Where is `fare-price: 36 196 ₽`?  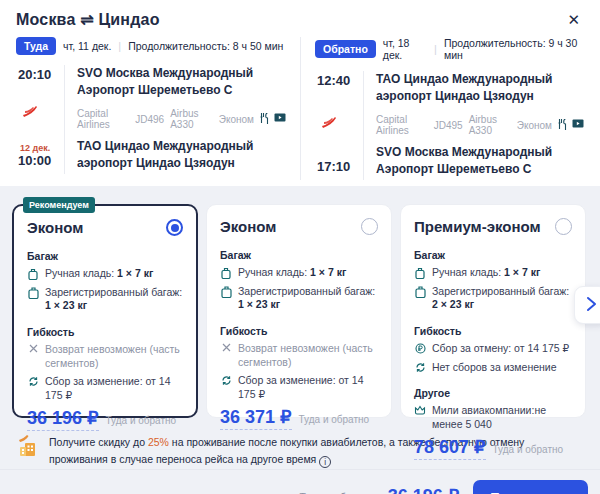
fare-price: 36 196 ₽ is located at coordinates (63, 419).